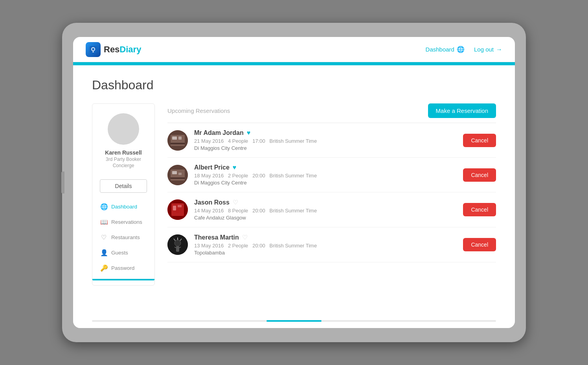  I want to click on reservation-info: Albert Price ♥ 18 May 2016 2 People 20:0…, so click(325, 175).